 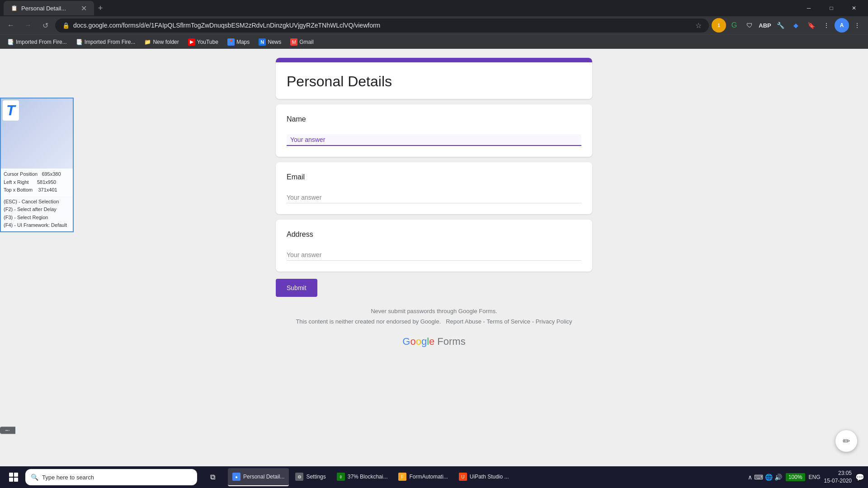 What do you see at coordinates (780, 25) in the screenshot?
I see `extension-3-icon: 🔧` at bounding box center [780, 25].